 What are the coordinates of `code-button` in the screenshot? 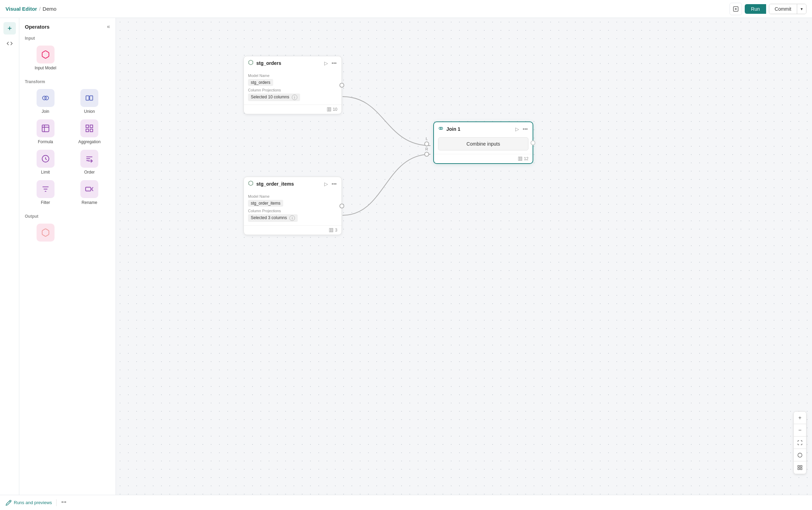 It's located at (10, 43).